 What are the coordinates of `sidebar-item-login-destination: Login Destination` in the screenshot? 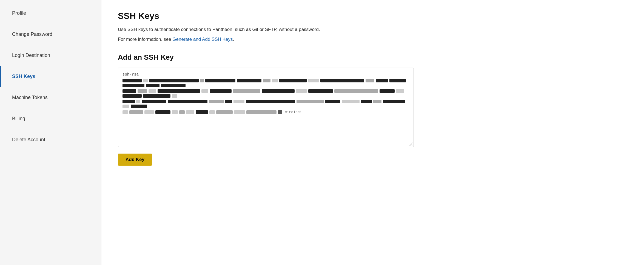 It's located at (50, 55).